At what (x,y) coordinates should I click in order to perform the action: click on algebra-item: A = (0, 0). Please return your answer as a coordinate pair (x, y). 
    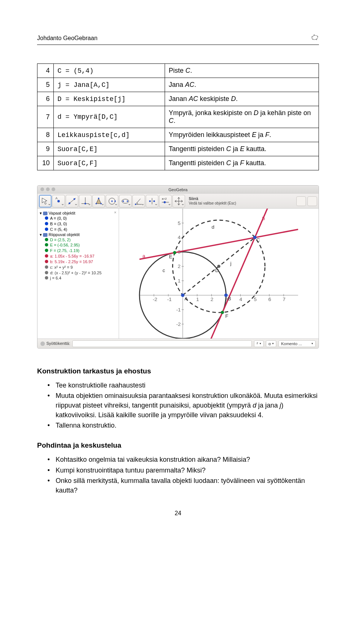
    Looking at the image, I should click on (78, 218).